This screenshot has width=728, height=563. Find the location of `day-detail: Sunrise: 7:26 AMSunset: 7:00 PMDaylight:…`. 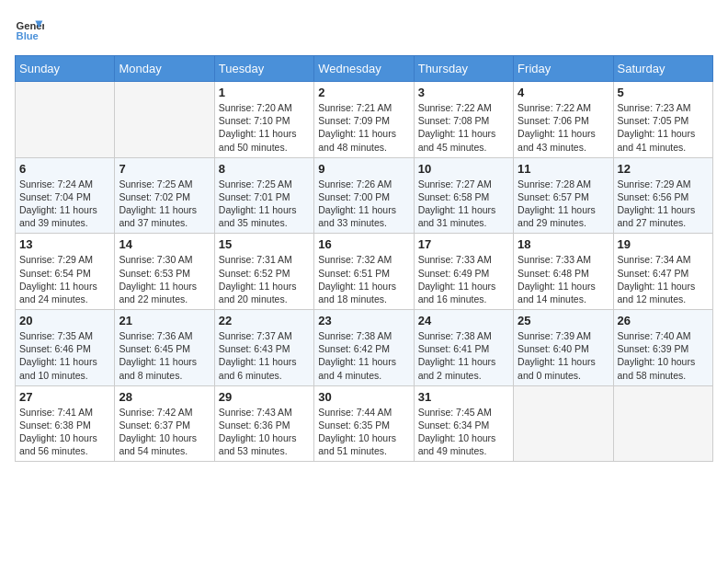

day-detail: Sunrise: 7:26 AMSunset: 7:00 PMDaylight:… is located at coordinates (364, 204).